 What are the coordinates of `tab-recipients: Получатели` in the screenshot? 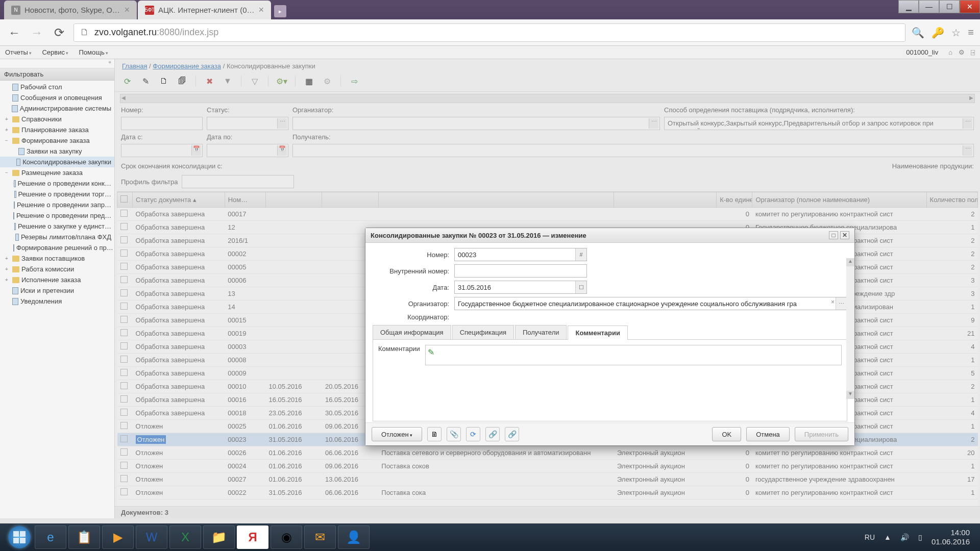 It's located at (541, 332).